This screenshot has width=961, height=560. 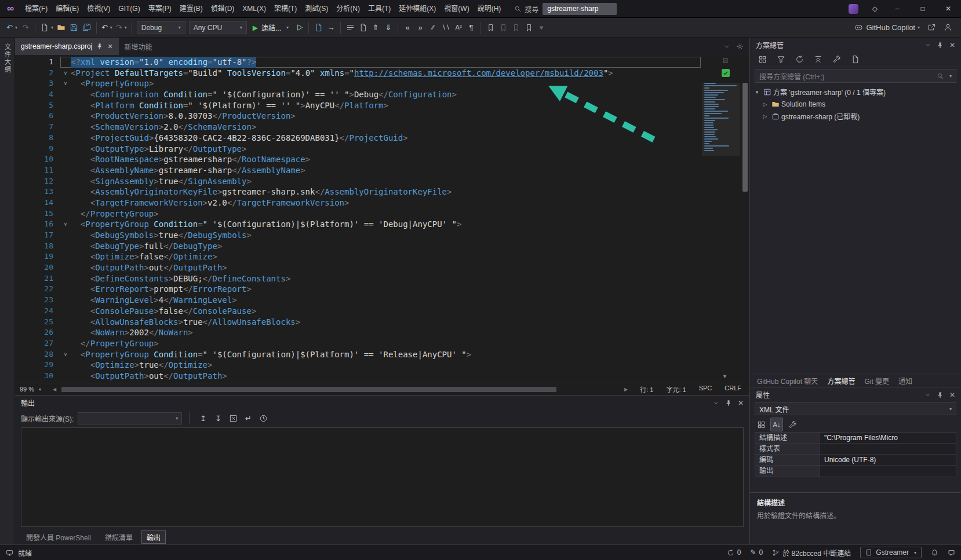 What do you see at coordinates (626, 389) in the screenshot?
I see `scroll-right-icon: ▶` at bounding box center [626, 389].